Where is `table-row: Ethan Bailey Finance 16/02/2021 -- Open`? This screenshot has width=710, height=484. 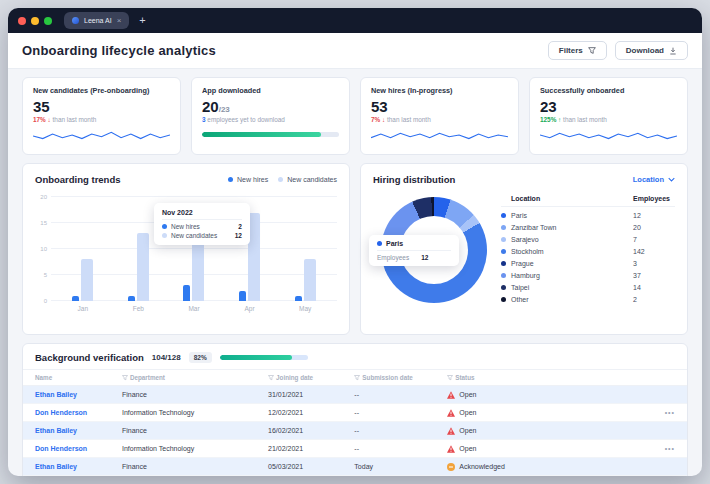
table-row: Ethan Bailey Finance 16/02/2021 -- Open is located at coordinates (355, 431).